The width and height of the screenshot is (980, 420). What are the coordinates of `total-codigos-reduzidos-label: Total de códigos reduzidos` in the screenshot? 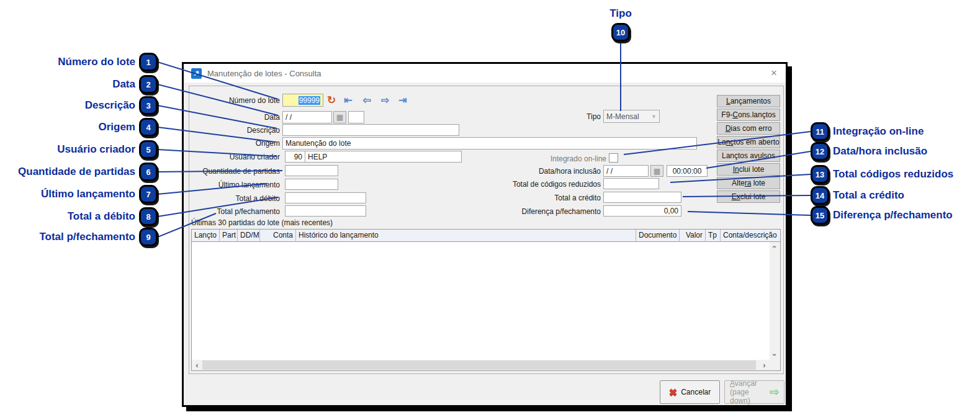 It's located at (533, 184).